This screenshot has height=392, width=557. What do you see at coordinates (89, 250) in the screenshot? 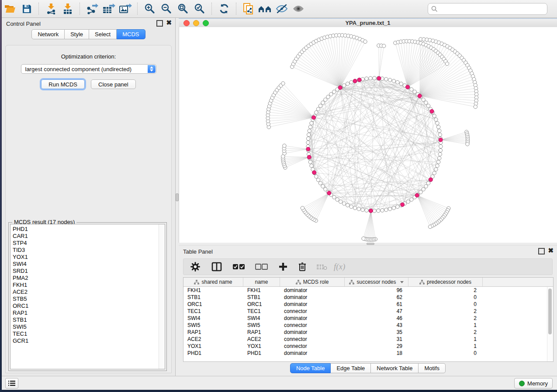
I see `result-node: TID3` at bounding box center [89, 250].